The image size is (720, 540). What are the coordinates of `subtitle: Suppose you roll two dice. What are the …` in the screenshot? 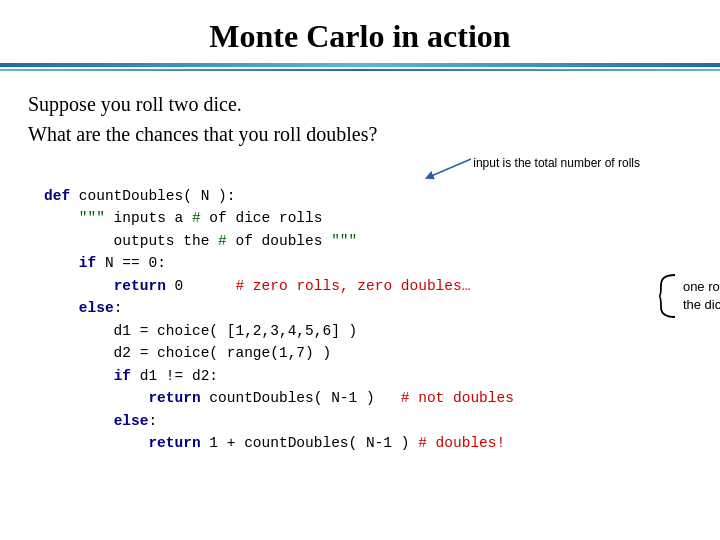 It's located at (360, 115).